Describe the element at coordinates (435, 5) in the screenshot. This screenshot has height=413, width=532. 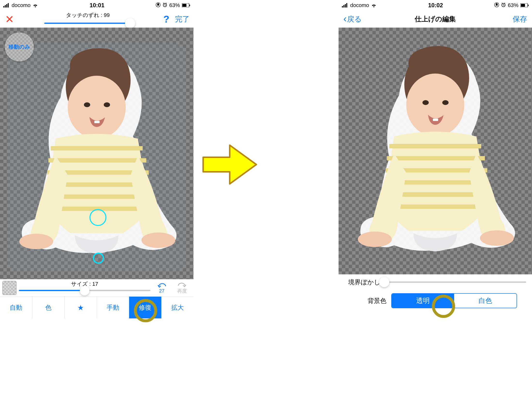
I see `status-bar: docomo 10:02 63%` at that location.